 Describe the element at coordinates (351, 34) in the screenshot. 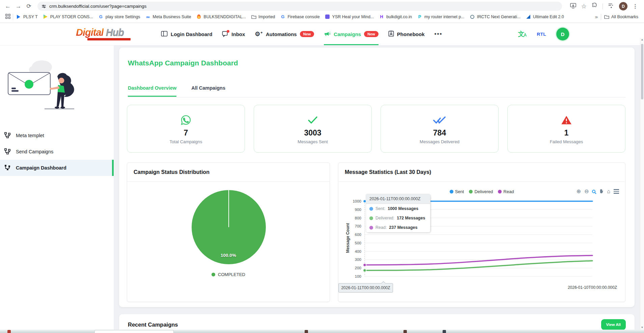

I see `nav-campaigns: Campaigns New` at that location.